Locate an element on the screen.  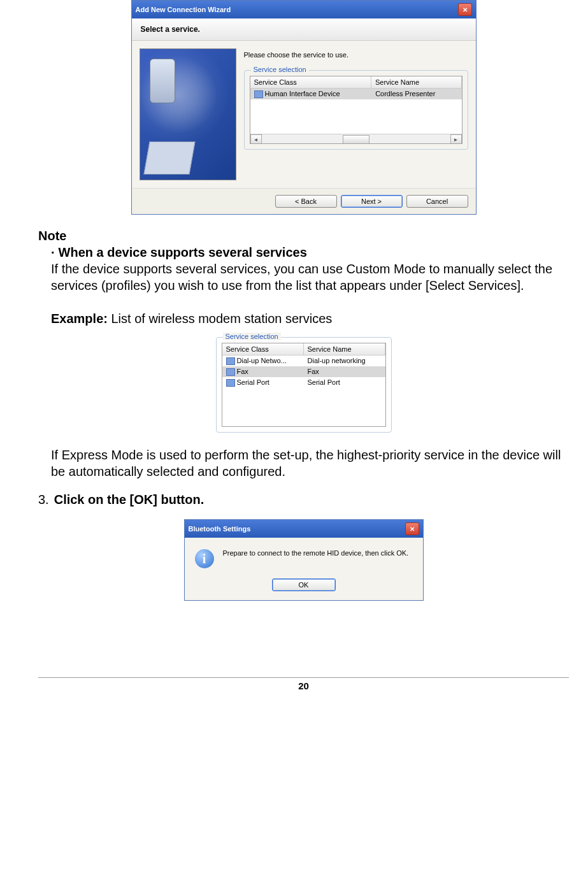
window-title: Add New Connection Wizard is located at coordinates (183, 10).